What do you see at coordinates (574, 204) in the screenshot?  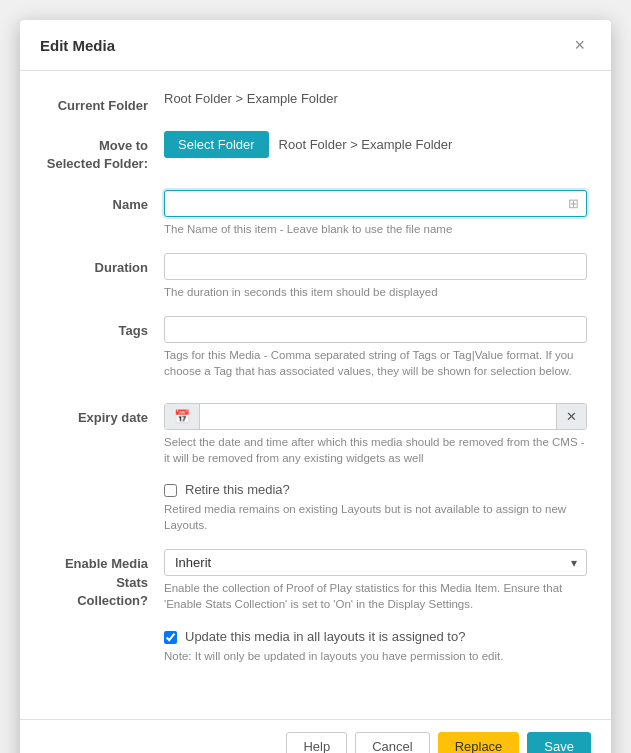 I see `name-input-icon: ⊞` at bounding box center [574, 204].